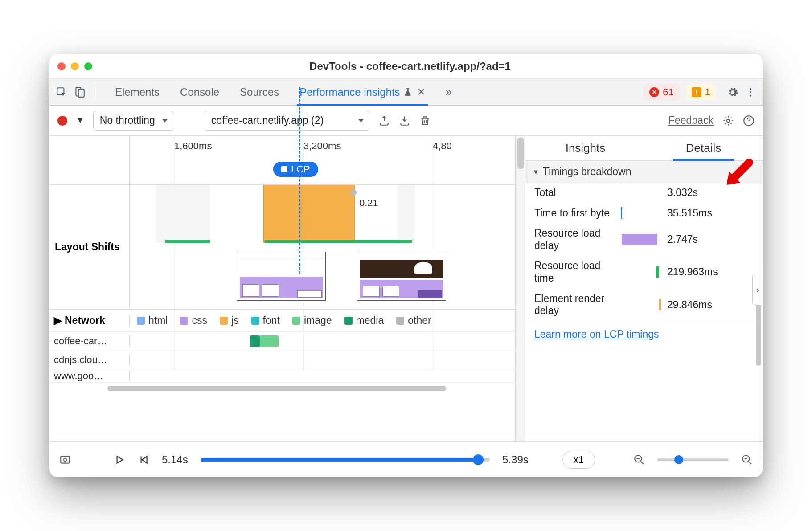  Describe the element at coordinates (288, 351) in the screenshot. I see `network-lane: ▶ Network html css js font image media o…` at that location.